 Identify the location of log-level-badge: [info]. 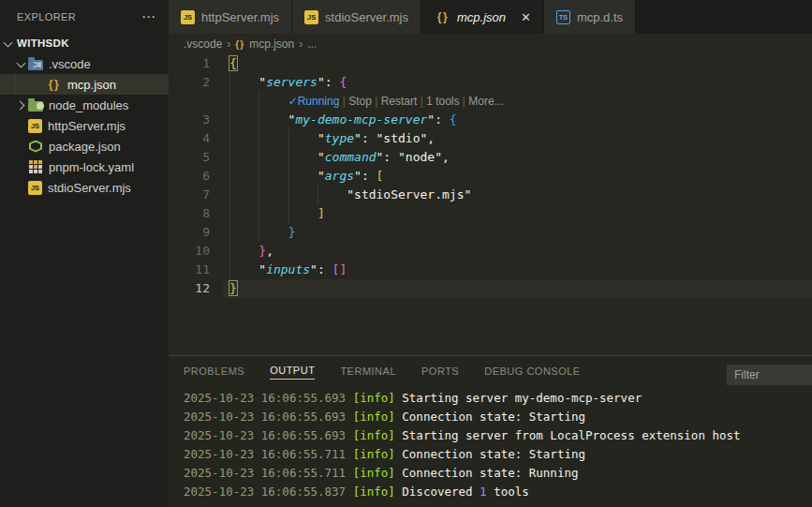
(378, 397).